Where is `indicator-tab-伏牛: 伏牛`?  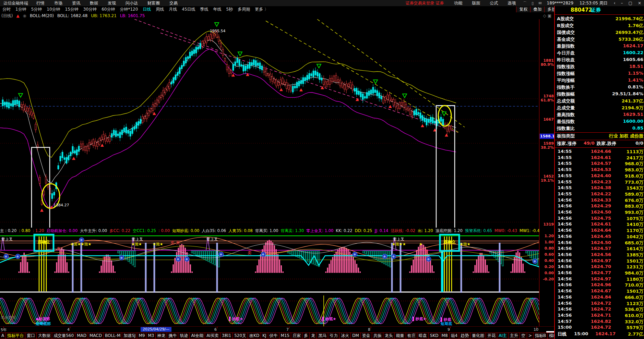 indicator-tab-伏牛: 伏牛 is located at coordinates (274, 336).